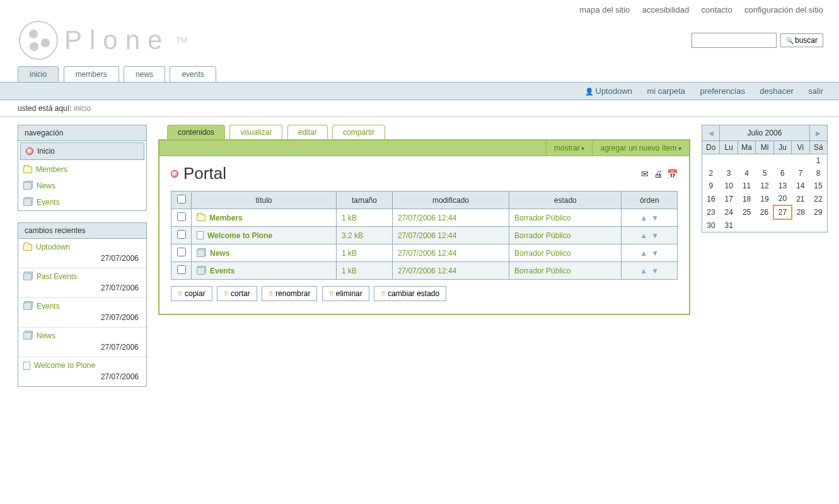 This screenshot has height=504, width=839. Describe the element at coordinates (196, 132) in the screenshot. I see `tab-contents: contenidos` at that location.